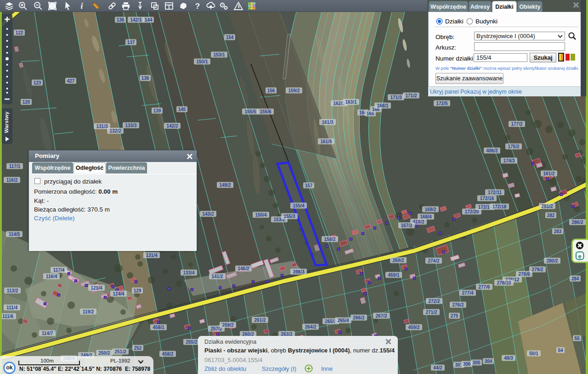  What do you see at coordinates (495, 193) in the screenshot?
I see `svg-text: 172/11` at bounding box center [495, 193].